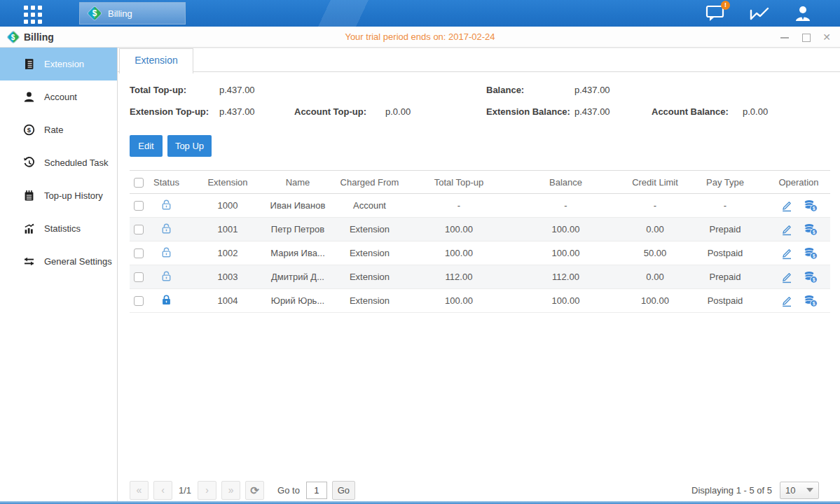 This screenshot has width=840, height=504. What do you see at coordinates (298, 301) in the screenshot?
I see `extension-name: Юрий Юрь...` at bounding box center [298, 301].